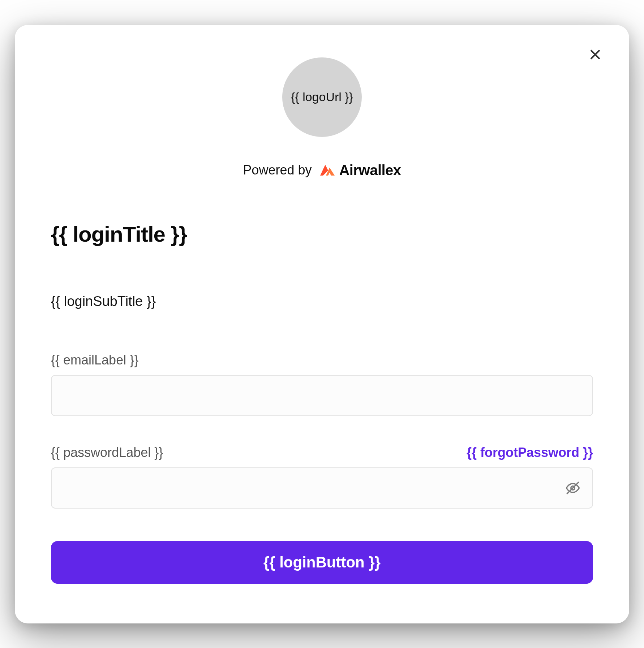 The width and height of the screenshot is (644, 648). I want to click on airwallex-wordmark: Airwallex, so click(370, 170).